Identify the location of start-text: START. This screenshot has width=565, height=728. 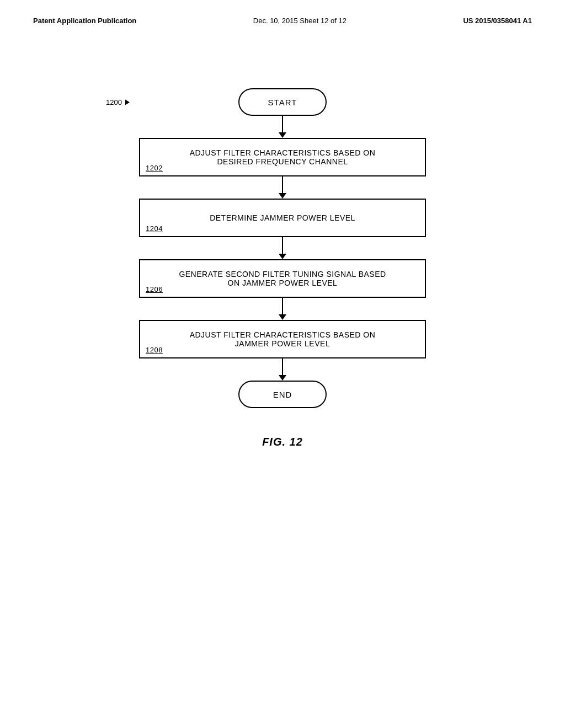
(282, 103).